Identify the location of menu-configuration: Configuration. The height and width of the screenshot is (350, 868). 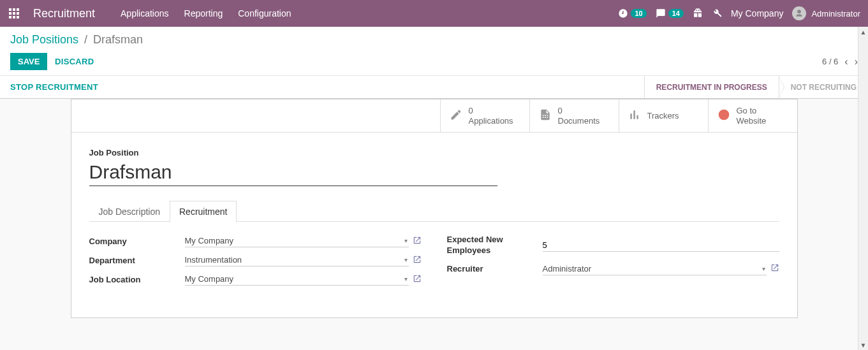
(264, 13).